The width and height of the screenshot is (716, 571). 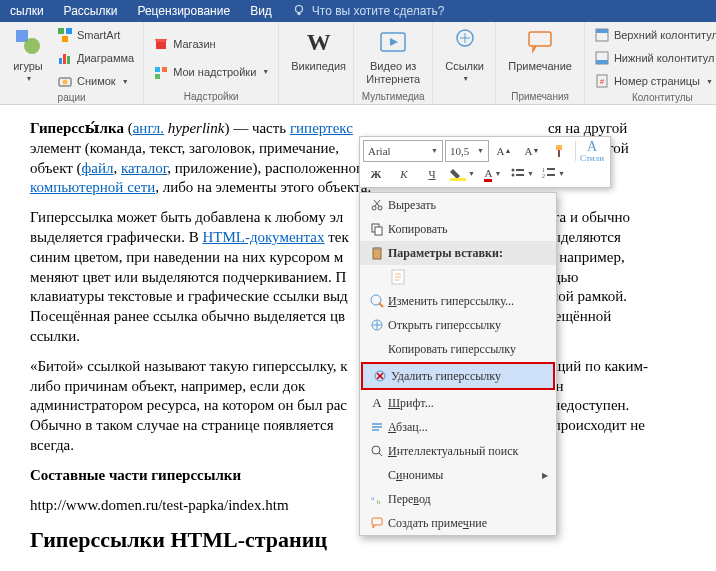 I want to click on font-size-combo: 10,5▼, so click(x=467, y=151).